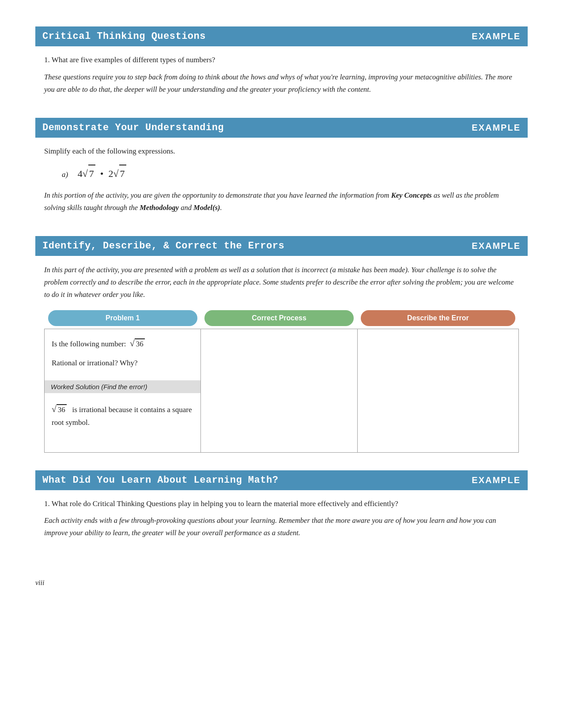 The height and width of the screenshot is (728, 563). Describe the element at coordinates (282, 530) in the screenshot. I see `what-did-you-learn-body: 1. What role do Critical Thinking Questi…` at that location.